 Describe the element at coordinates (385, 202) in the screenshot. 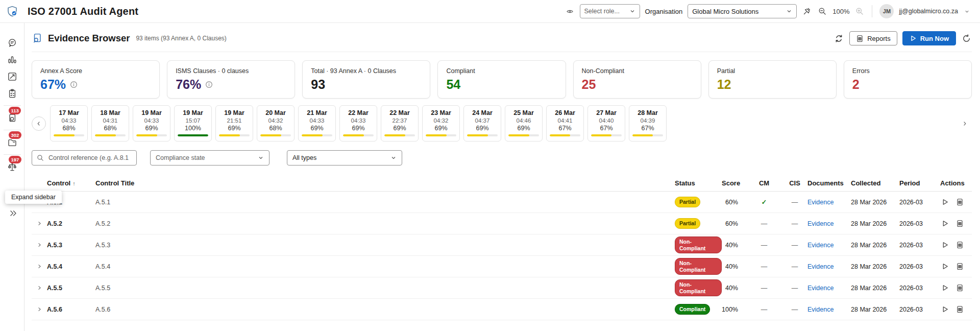

I see `cell-control-title: A.5.1` at that location.